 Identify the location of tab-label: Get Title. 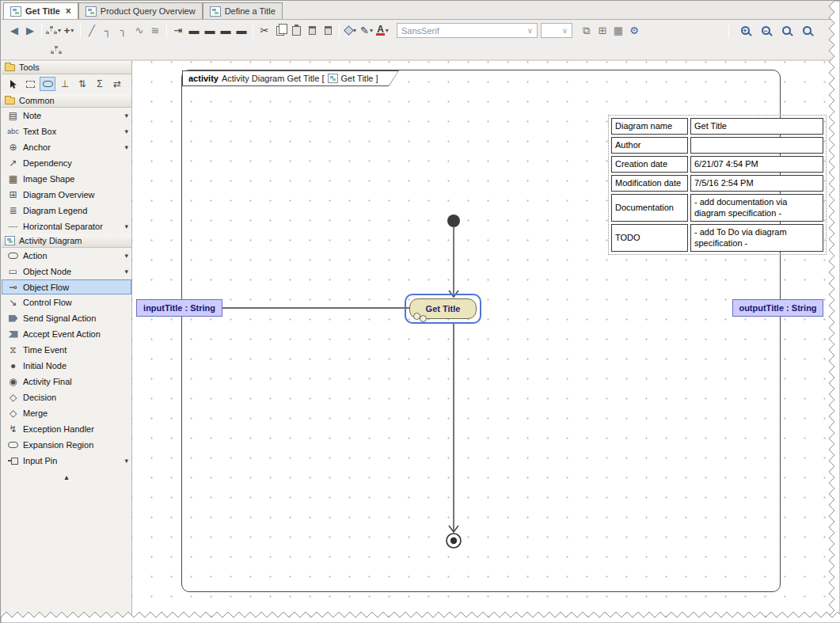
(43, 11).